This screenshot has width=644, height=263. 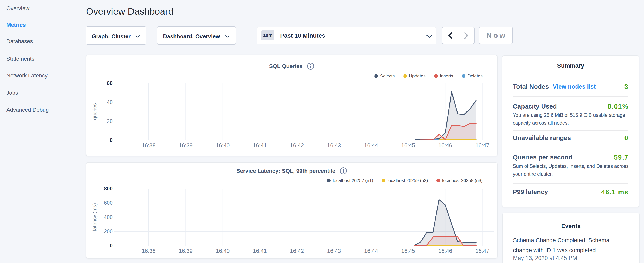 I want to click on svg-text: 800, so click(x=108, y=188).